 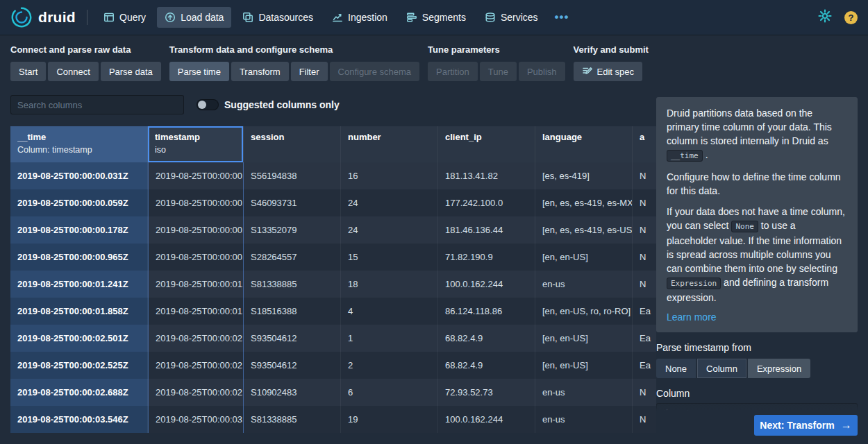 What do you see at coordinates (851, 18) in the screenshot?
I see `help-icon: ?` at bounding box center [851, 18].